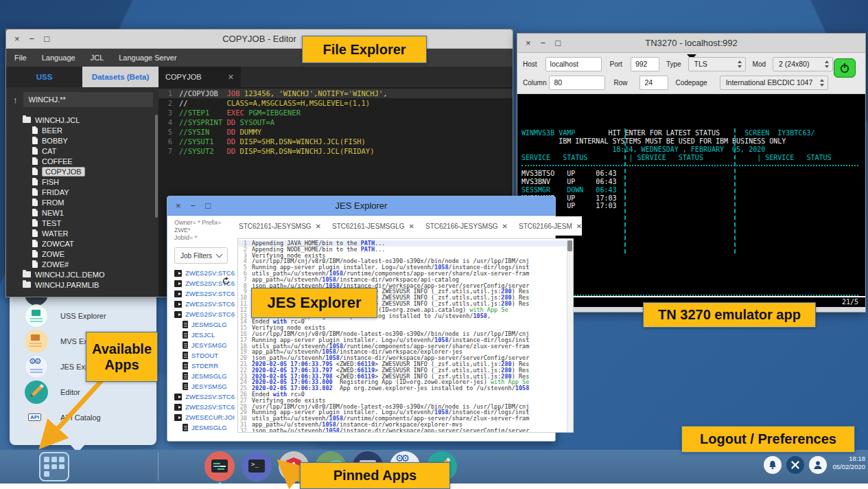 This screenshot has width=868, height=489. What do you see at coordinates (674, 65) in the screenshot?
I see `type-label: Type` at bounding box center [674, 65].